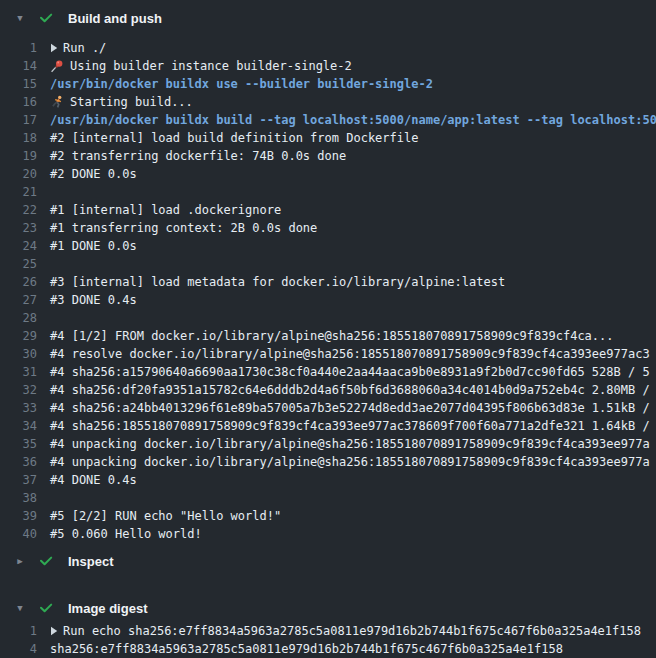 The image size is (656, 658). What do you see at coordinates (18, 282) in the screenshot?
I see `line-number: 26` at bounding box center [18, 282].